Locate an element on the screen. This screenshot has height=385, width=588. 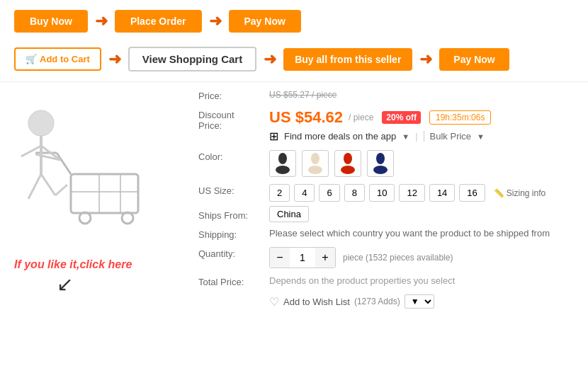
size-buttons: 2 4 6 8 10 12 14 16 📏 Sizing info is located at coordinates (422, 192).